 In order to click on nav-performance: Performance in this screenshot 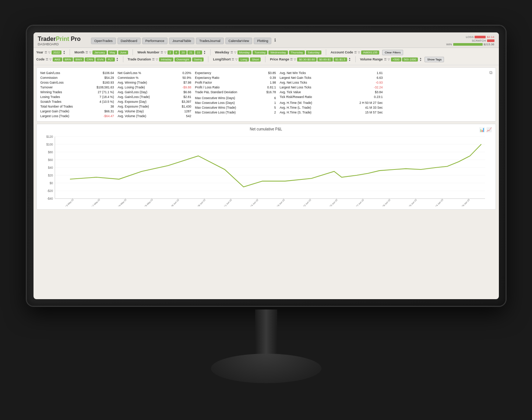, I will do `click(155, 41)`.